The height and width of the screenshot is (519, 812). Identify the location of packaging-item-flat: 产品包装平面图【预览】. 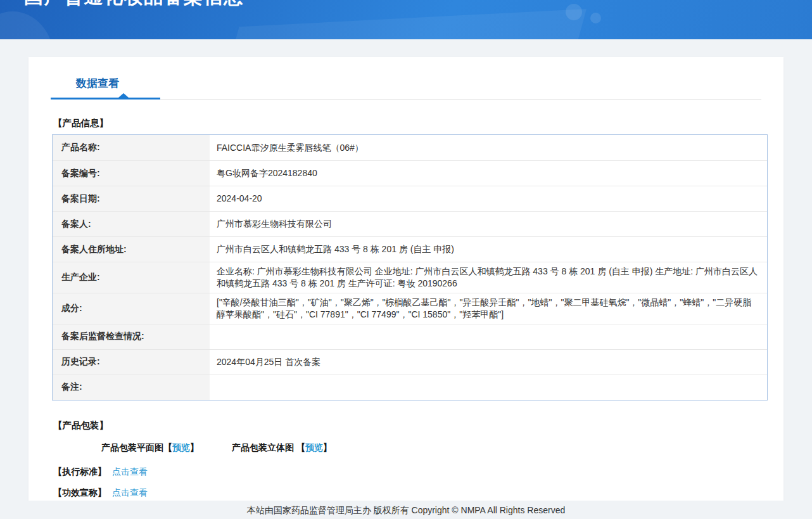
(150, 448).